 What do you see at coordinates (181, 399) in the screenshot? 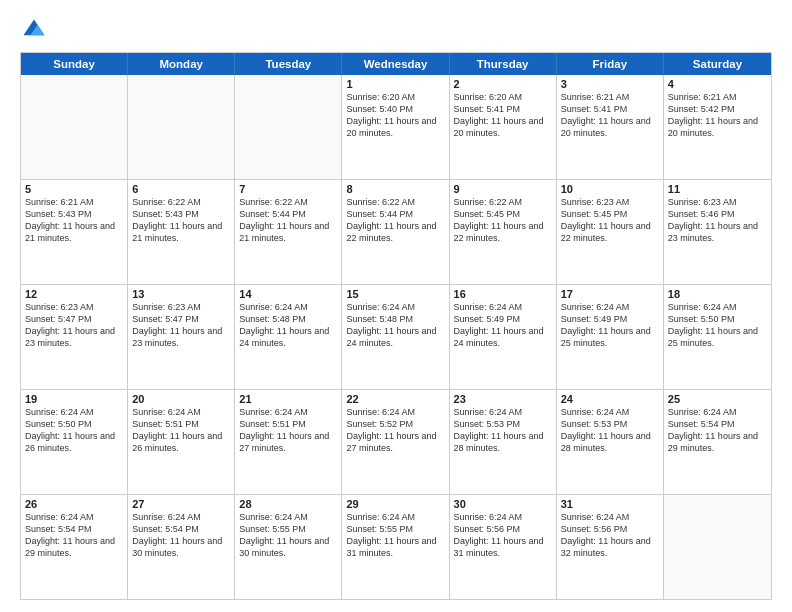
I see `day-number: 20` at bounding box center [181, 399].